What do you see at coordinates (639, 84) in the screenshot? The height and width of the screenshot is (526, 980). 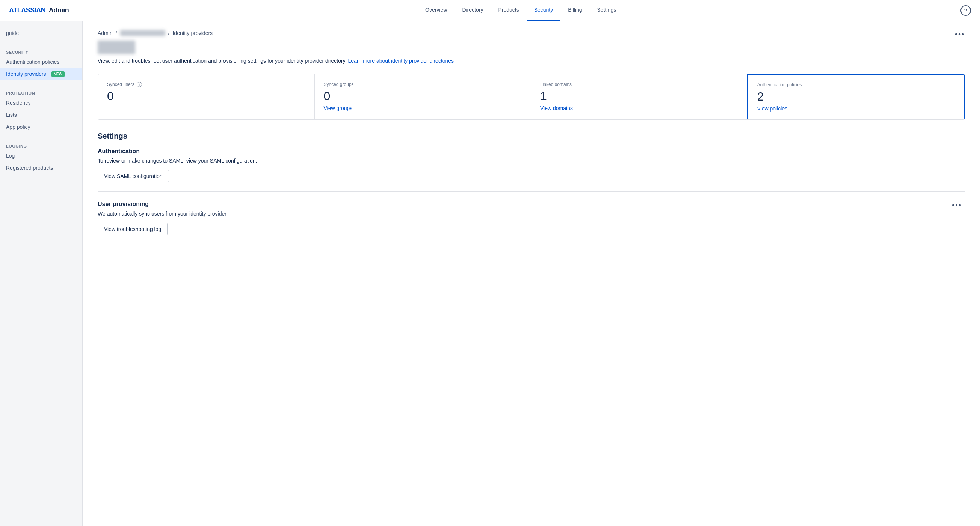 I see `stat-label-linked-domains: Linked domains` at bounding box center [639, 84].